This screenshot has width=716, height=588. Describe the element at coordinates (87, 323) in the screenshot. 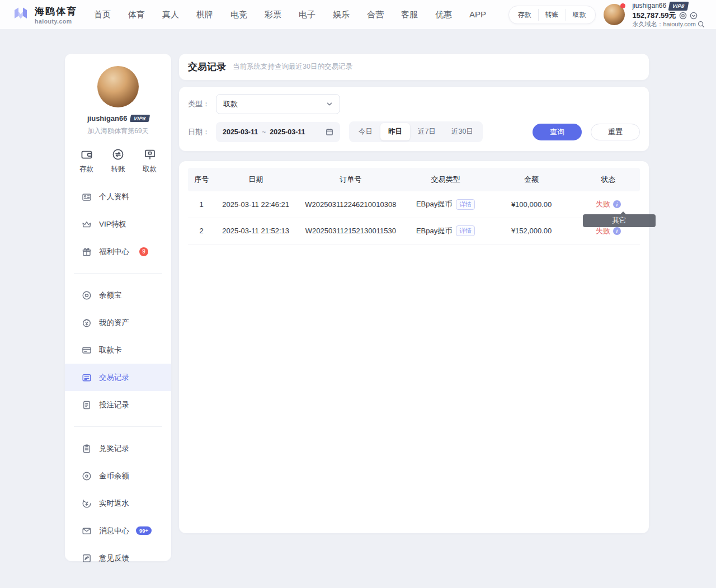

I see `assets-icon` at that location.